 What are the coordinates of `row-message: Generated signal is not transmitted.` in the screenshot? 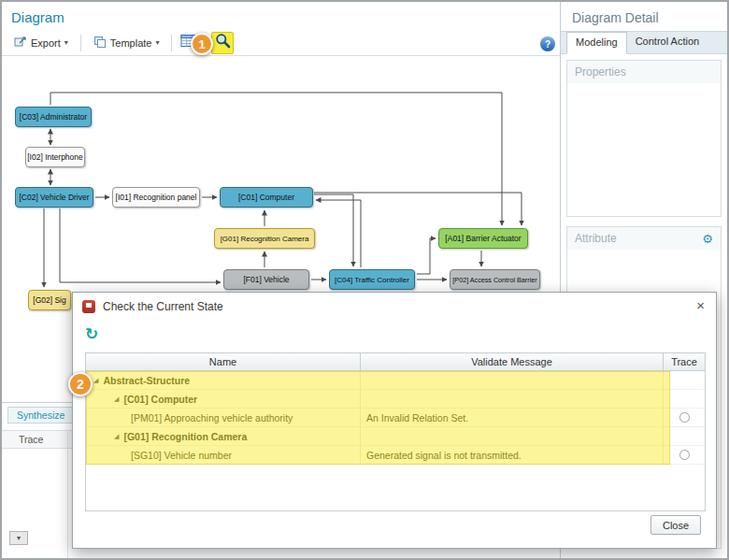 It's located at (512, 454).